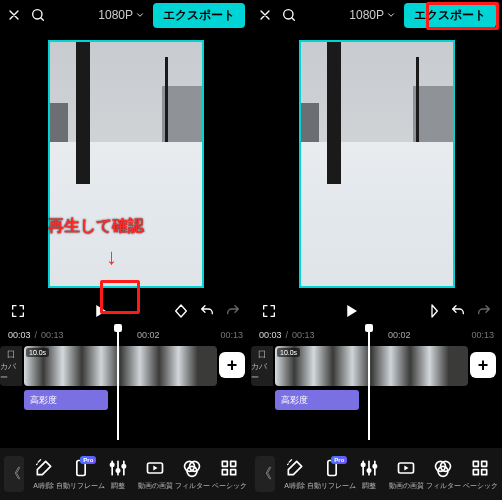  I want to click on sliders-icon, so click(118, 468).